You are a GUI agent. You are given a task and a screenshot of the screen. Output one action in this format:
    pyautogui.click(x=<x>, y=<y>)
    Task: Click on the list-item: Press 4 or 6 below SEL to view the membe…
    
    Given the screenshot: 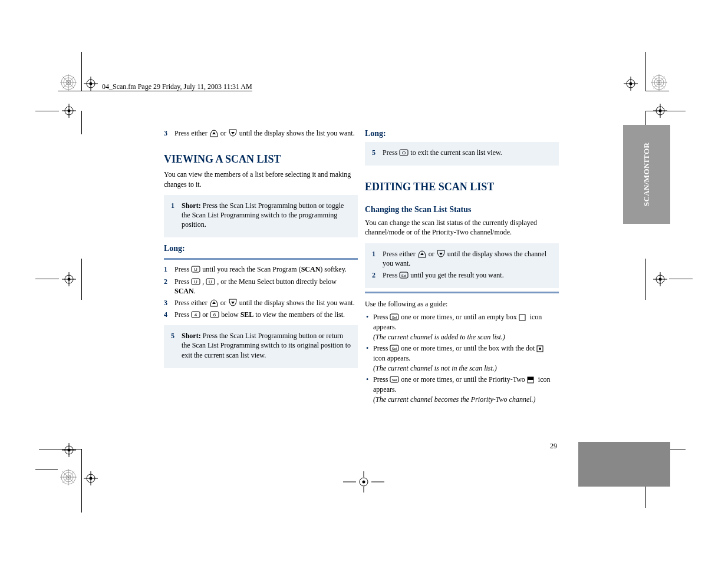 What is the action you would take?
    pyautogui.click(x=261, y=315)
    